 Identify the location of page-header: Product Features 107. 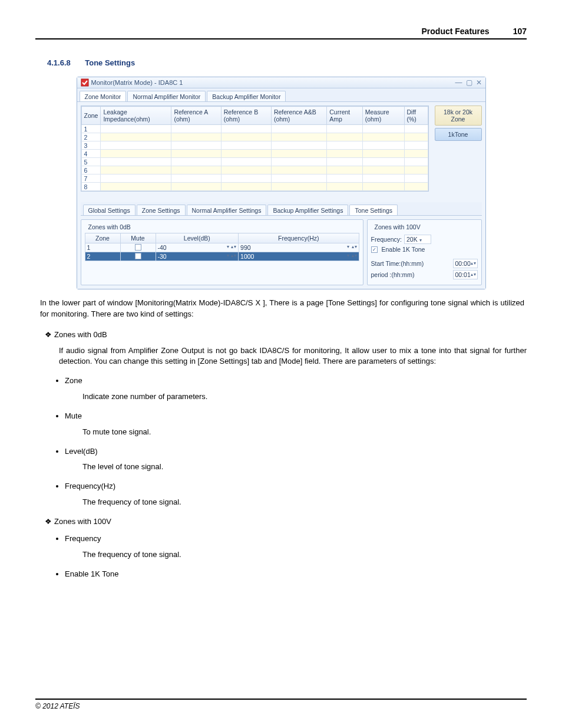
(281, 33).